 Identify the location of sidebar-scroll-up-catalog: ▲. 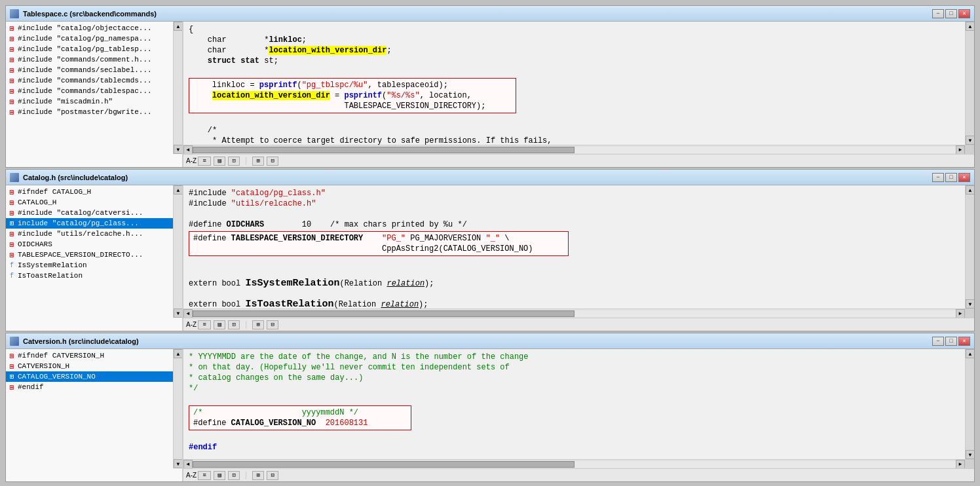
(178, 190).